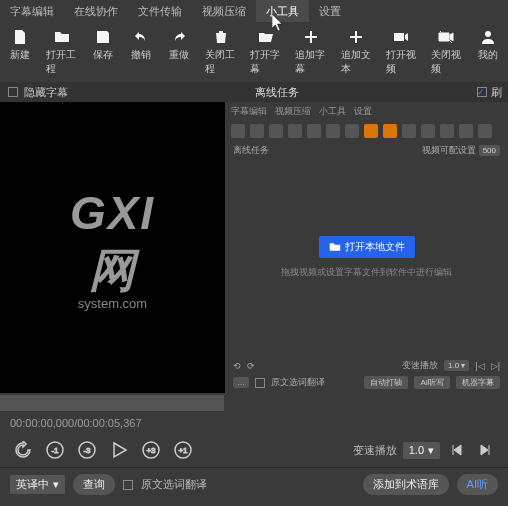 The image size is (508, 506). Describe the element at coordinates (351, 92) in the screenshot. I see `offline-task-label: 离线任务` at that location.